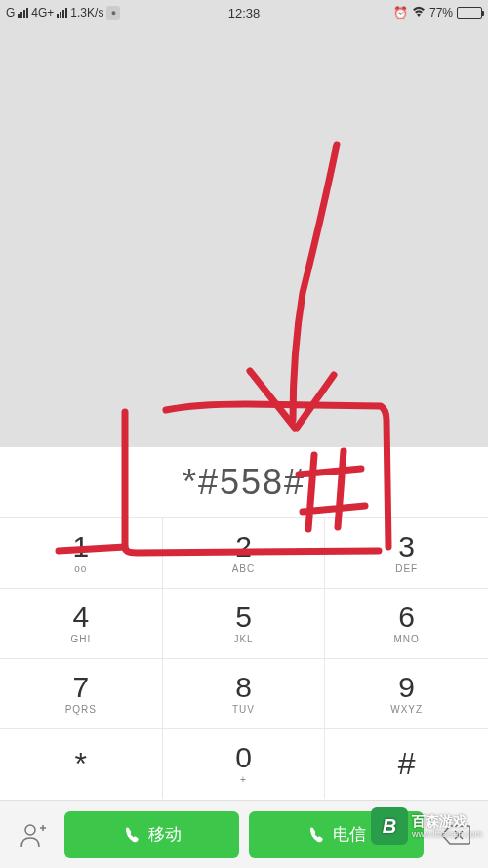 Image resolution: width=488 pixels, height=868 pixels. I want to click on key-3: 3DEF, so click(406, 553).